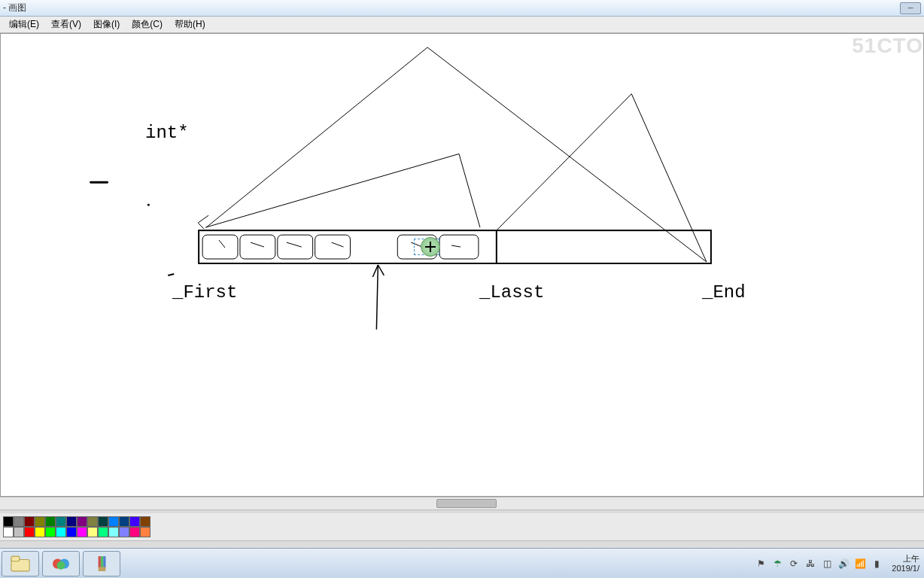 Image resolution: width=924 pixels, height=578 pixels. Describe the element at coordinates (810, 564) in the screenshot. I see `tray-network-icon: 🖧` at that location.